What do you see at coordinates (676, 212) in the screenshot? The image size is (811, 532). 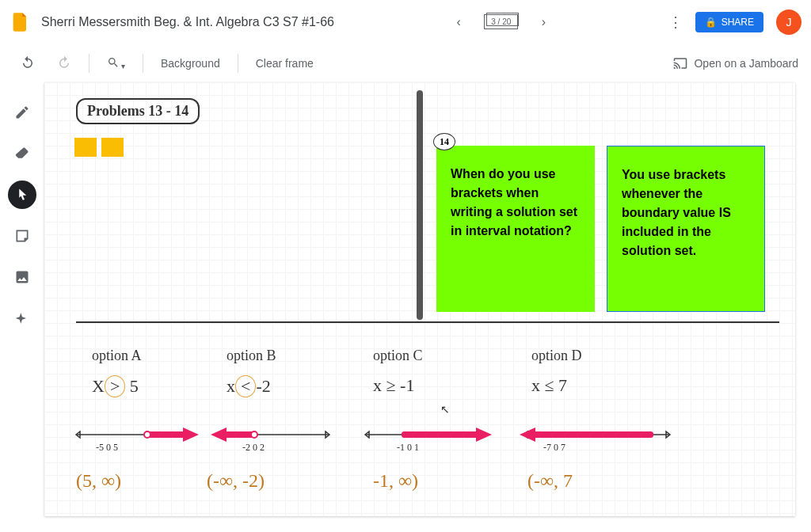 I see `sticky-text: You use brackets whenever the boundary v…` at bounding box center [676, 212].